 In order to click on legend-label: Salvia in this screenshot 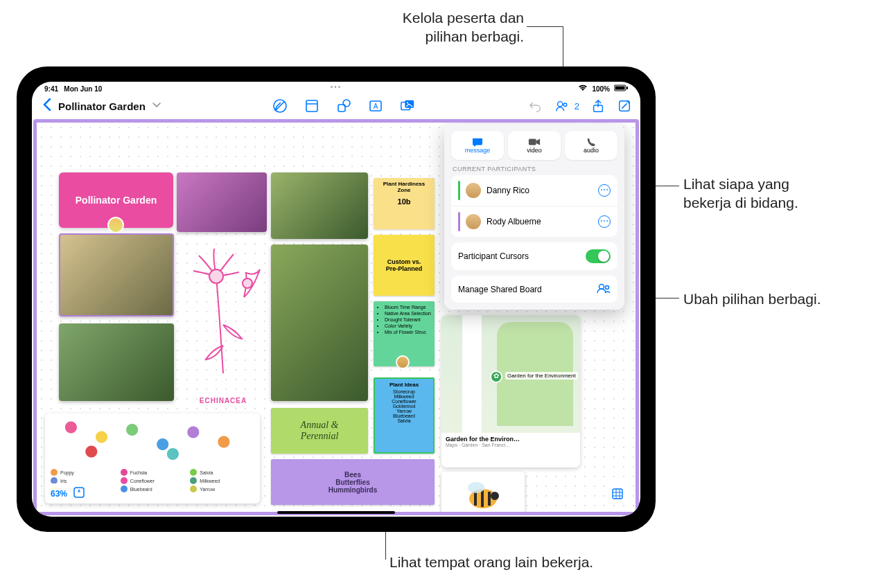, I will do `click(207, 472)`.